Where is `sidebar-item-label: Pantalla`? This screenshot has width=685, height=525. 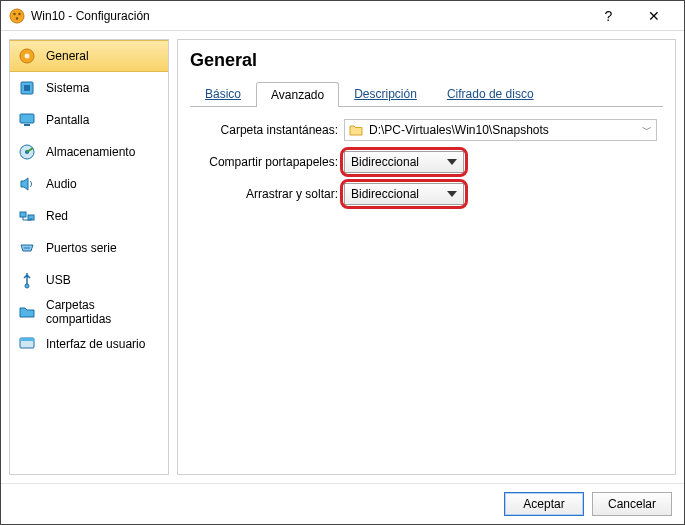 sidebar-item-label: Pantalla is located at coordinates (68, 120).